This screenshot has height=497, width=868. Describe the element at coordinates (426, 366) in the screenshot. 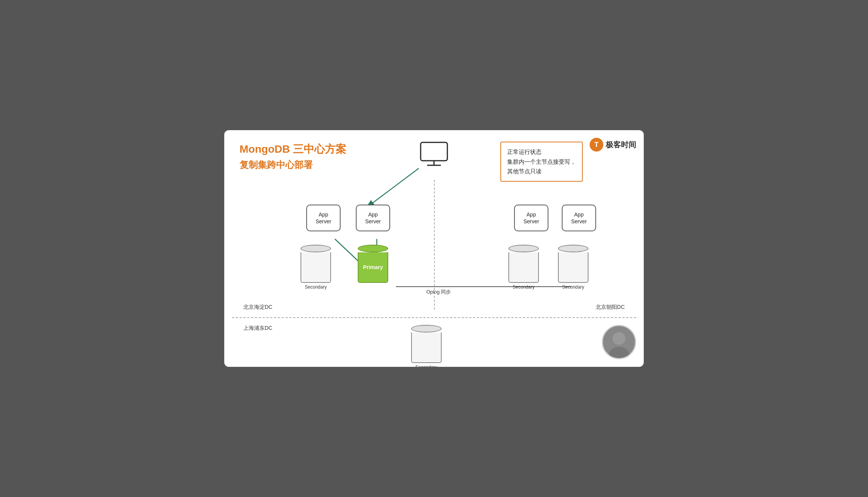

I see `secondary-label-4: Secondary` at that location.